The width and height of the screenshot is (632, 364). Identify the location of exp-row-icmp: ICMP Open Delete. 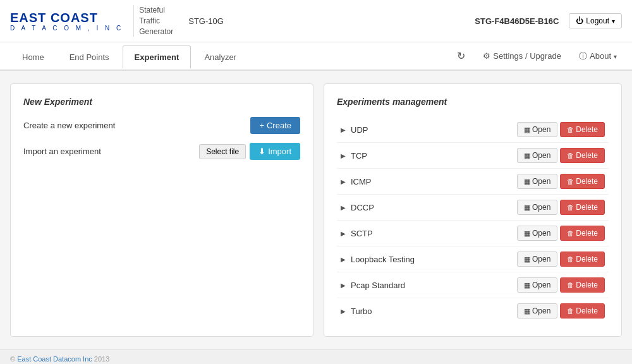
(473, 182).